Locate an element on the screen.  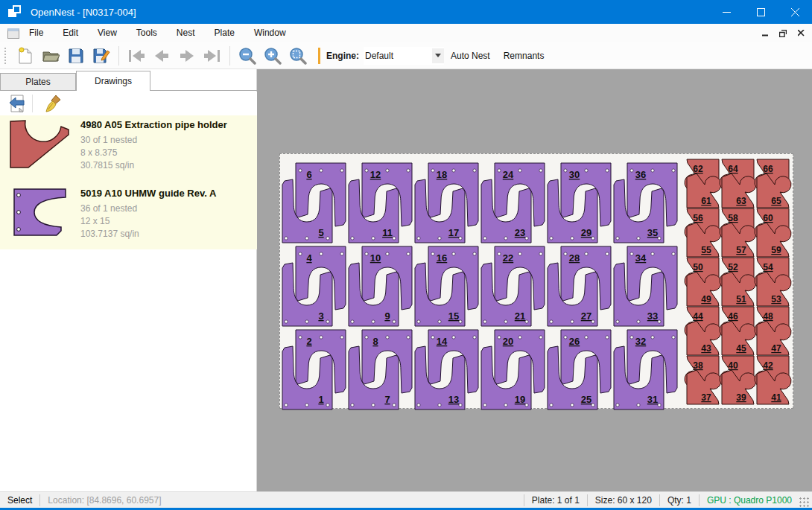
nested-part-pair-purple: 43 is located at coordinates (314, 286).